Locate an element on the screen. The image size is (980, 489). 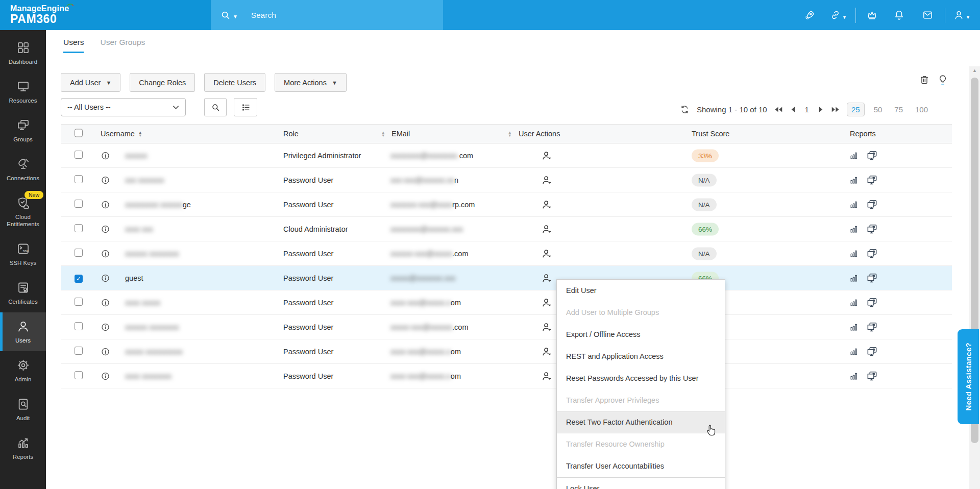
vertical-scrollbar: ▲ is located at coordinates (975, 278).